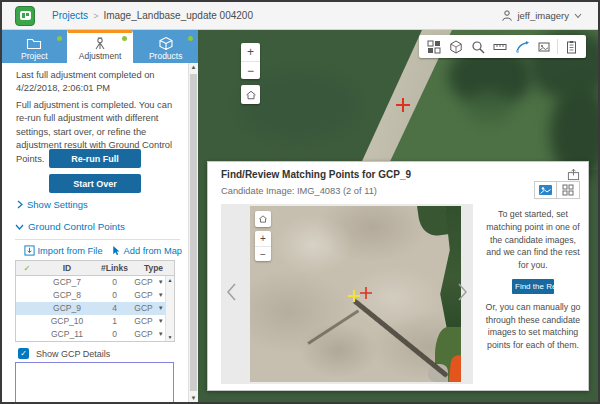 This screenshot has height=404, width=600. Describe the element at coordinates (95, 301) in the screenshot. I see `gcp-table: ✓ ID #Links Type GCP_7 0 GCP▼ GCP_8 0 GC…` at that location.